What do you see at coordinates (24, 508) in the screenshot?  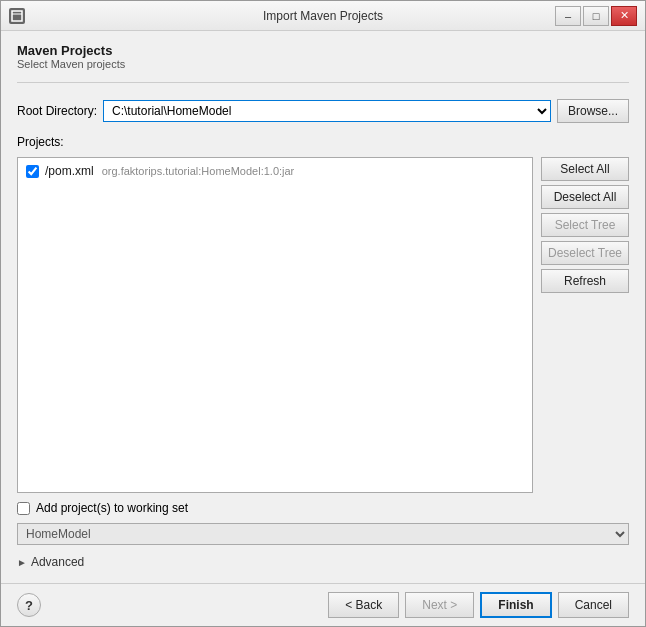 I see `working-set-checkbox` at bounding box center [24, 508].